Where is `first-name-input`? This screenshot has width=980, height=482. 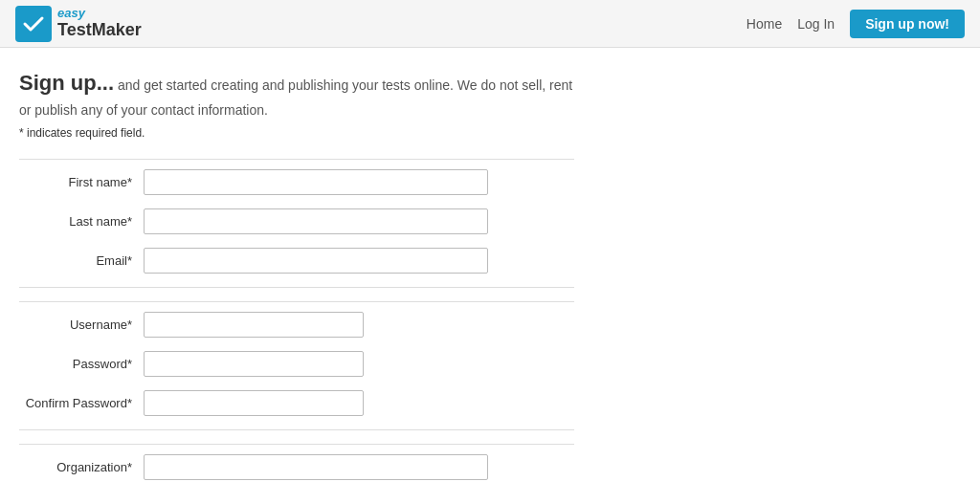 first-name-input is located at coordinates (316, 182).